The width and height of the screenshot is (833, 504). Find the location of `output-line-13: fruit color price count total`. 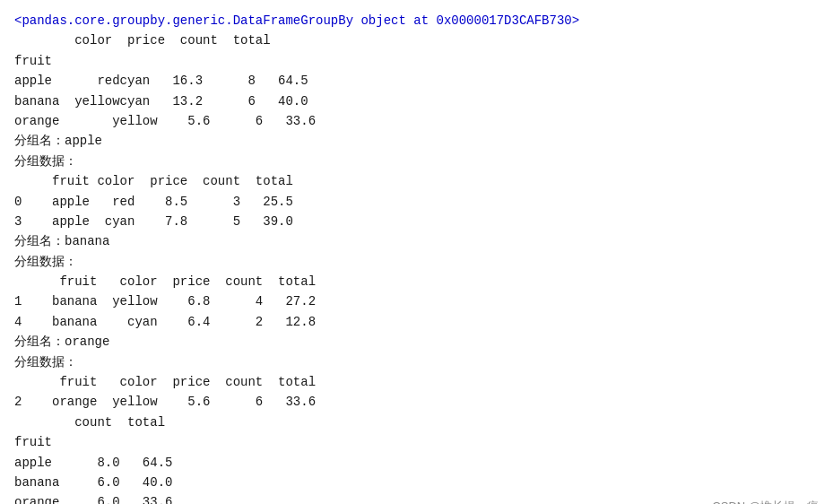

output-line-13: fruit color price count total is located at coordinates (416, 282).